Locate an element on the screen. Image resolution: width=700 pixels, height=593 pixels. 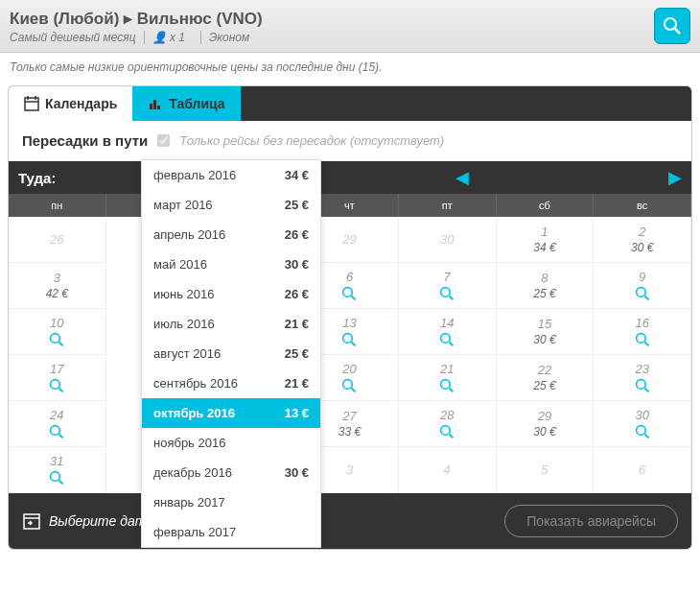
day-number: 14 is located at coordinates (447, 322).